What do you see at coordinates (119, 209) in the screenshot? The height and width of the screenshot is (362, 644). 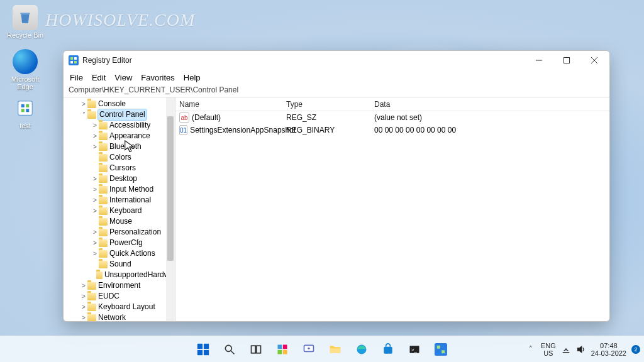 I see `tree-pane: >Console˅Control Panel>Accessibility>App…` at bounding box center [119, 209].